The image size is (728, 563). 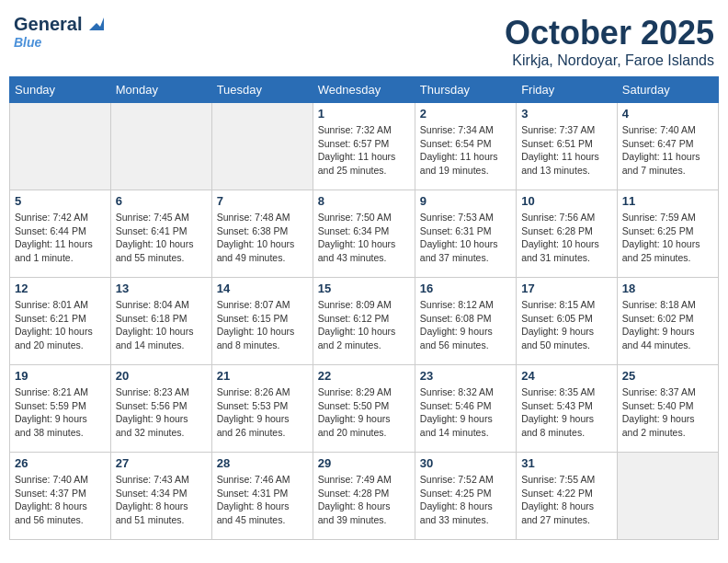 What do you see at coordinates (162, 412) in the screenshot?
I see `day-info: Sunrise: 8:23 AM Sunset: 5:56 PM Dayligh…` at bounding box center [162, 412].